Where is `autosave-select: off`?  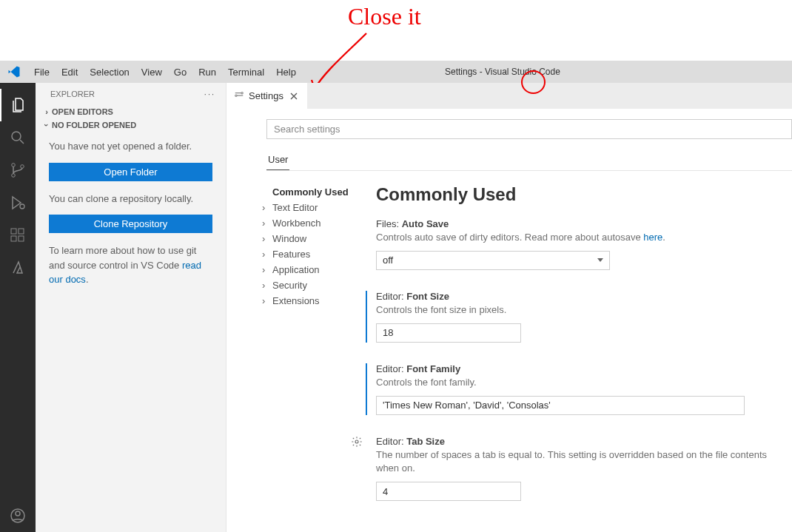 autosave-select: off is located at coordinates (493, 260).